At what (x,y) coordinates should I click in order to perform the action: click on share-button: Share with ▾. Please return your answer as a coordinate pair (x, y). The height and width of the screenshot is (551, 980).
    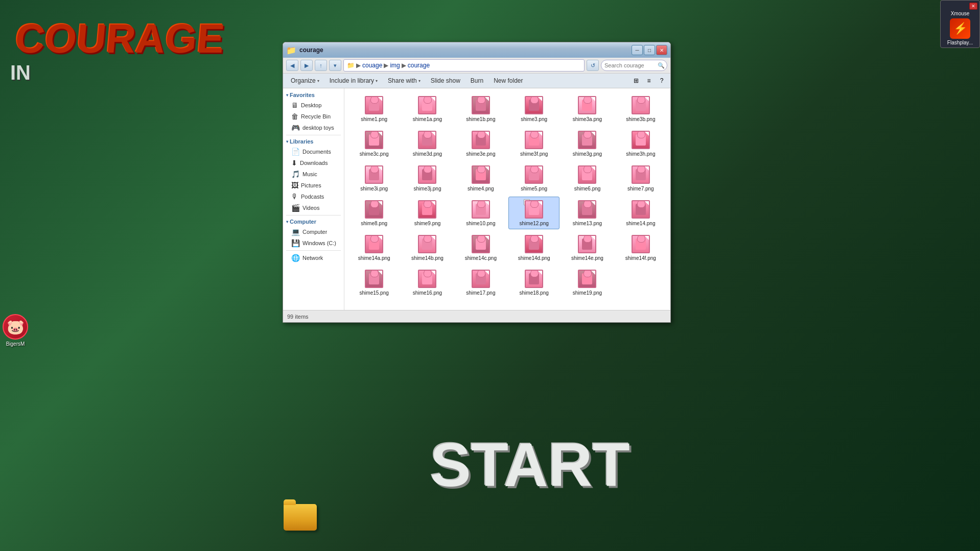
    Looking at the image, I should click on (404, 81).